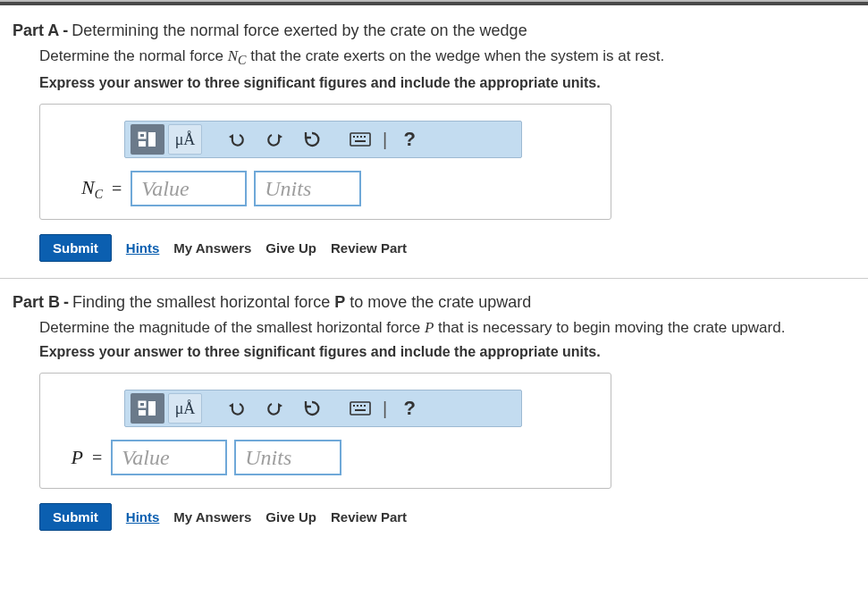 This screenshot has width=868, height=613. Describe the element at coordinates (238, 55) in the screenshot. I see `variable-nc: NC` at that location.